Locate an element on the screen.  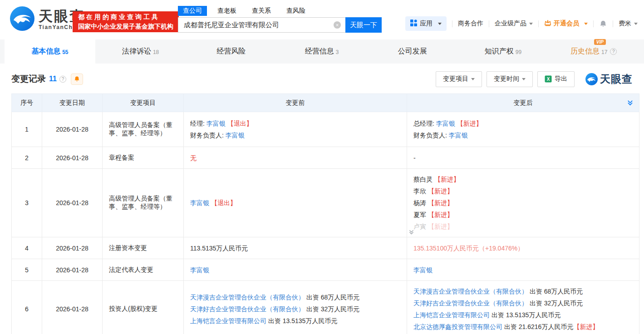
cell-line: 蔡白灵 【新进】 is located at coordinates (523, 179).